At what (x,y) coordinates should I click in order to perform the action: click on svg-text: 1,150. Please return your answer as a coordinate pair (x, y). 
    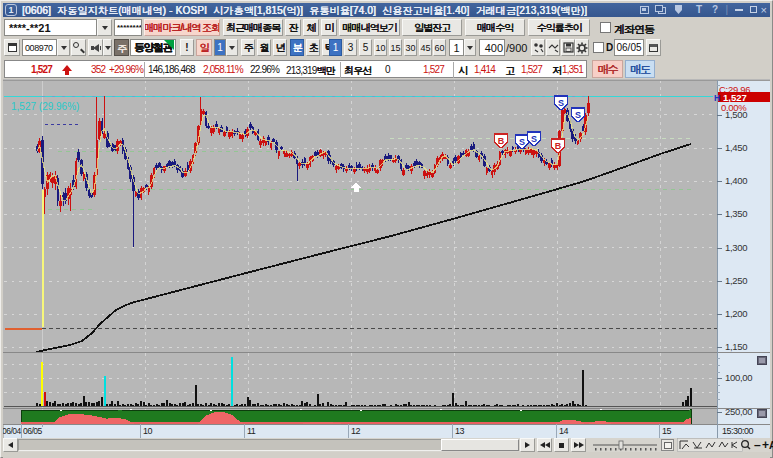
    Looking at the image, I should click on (736, 346).